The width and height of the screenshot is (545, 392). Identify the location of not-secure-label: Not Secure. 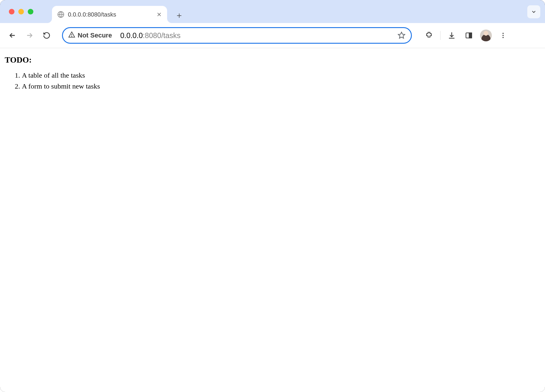
(95, 35).